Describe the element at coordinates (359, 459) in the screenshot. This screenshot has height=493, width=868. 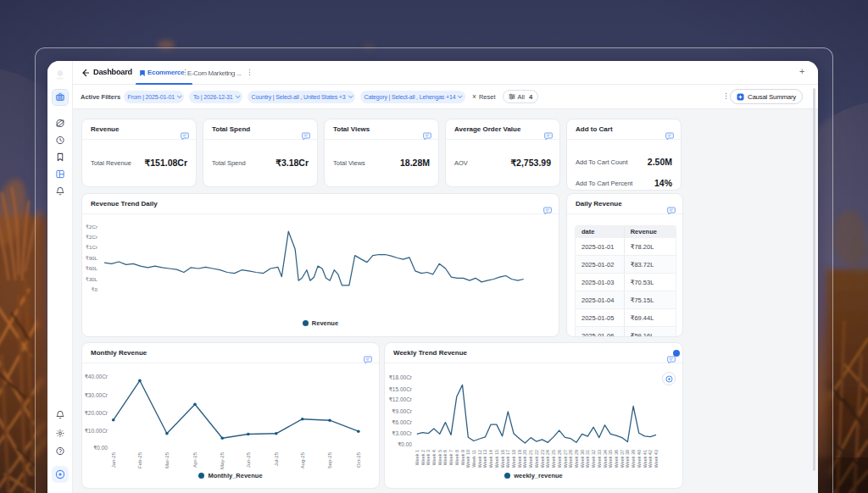
I see `svg-text: Oct-25` at that location.